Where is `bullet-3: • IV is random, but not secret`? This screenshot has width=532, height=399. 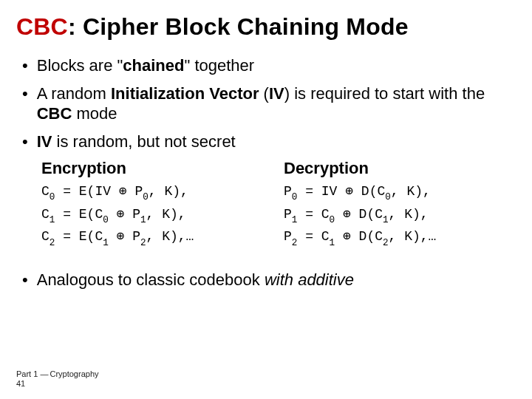
bullet-3: • IV is random, but not secret is located at coordinates (269, 142).